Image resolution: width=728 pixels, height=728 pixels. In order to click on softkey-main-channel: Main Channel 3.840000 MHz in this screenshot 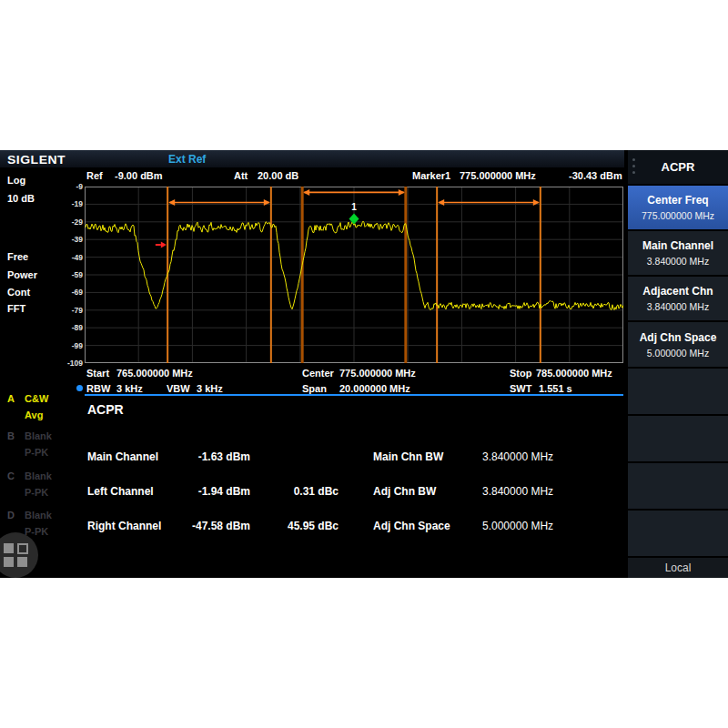, I will do `click(678, 253)`.